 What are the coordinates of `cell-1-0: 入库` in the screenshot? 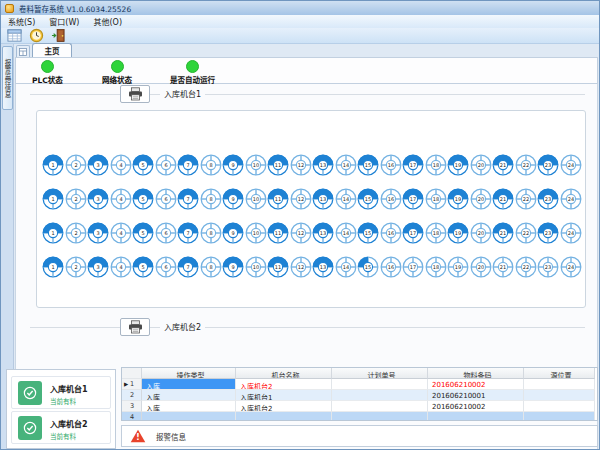 It's located at (189, 384).